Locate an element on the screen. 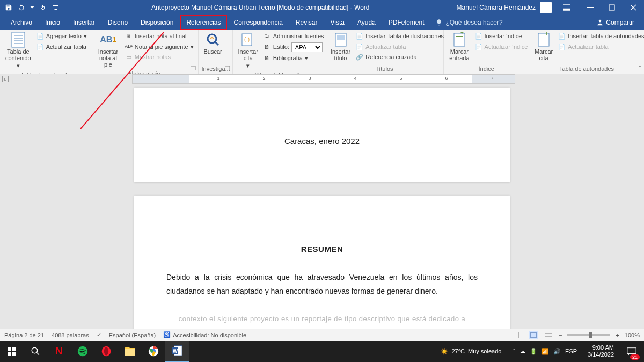  tab-selector-icon: L is located at coordinates (5, 79).